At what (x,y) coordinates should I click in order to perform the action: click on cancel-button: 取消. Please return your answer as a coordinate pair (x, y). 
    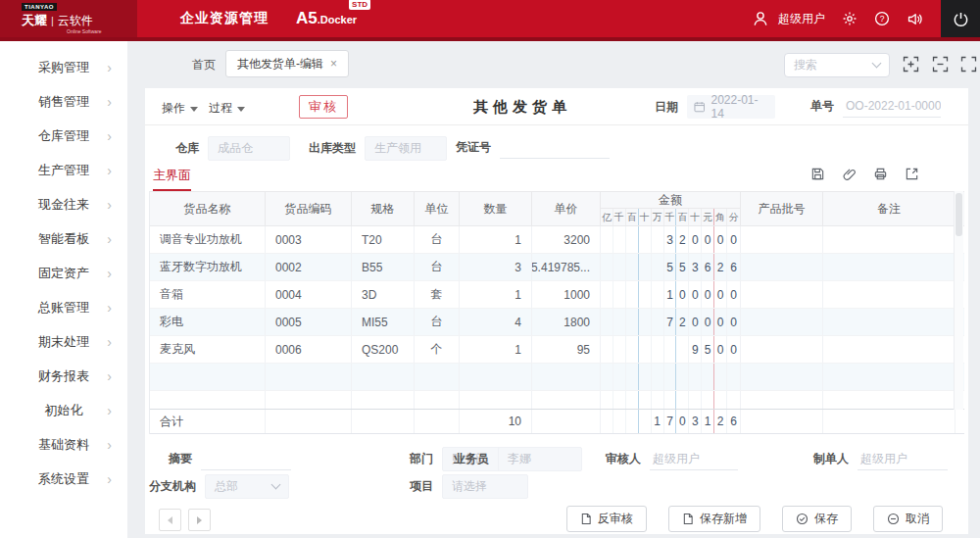
    Looking at the image, I should click on (907, 519).